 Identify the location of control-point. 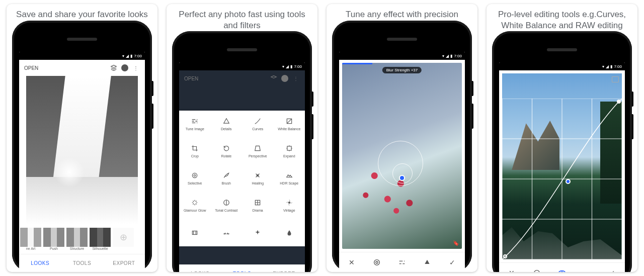
(402, 178).